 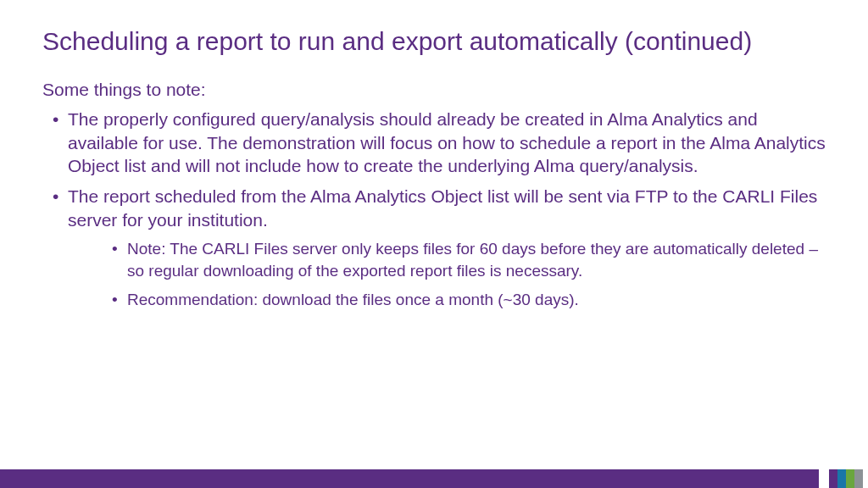 I want to click on footer-end, so click(x=865, y=479).